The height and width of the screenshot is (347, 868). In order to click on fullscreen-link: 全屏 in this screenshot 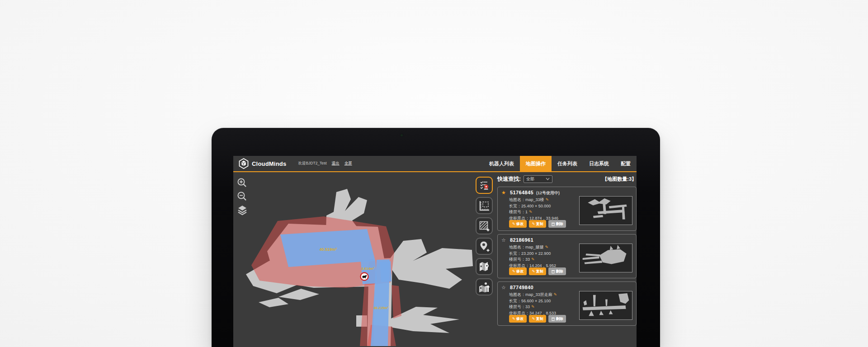, I will do `click(348, 164)`.